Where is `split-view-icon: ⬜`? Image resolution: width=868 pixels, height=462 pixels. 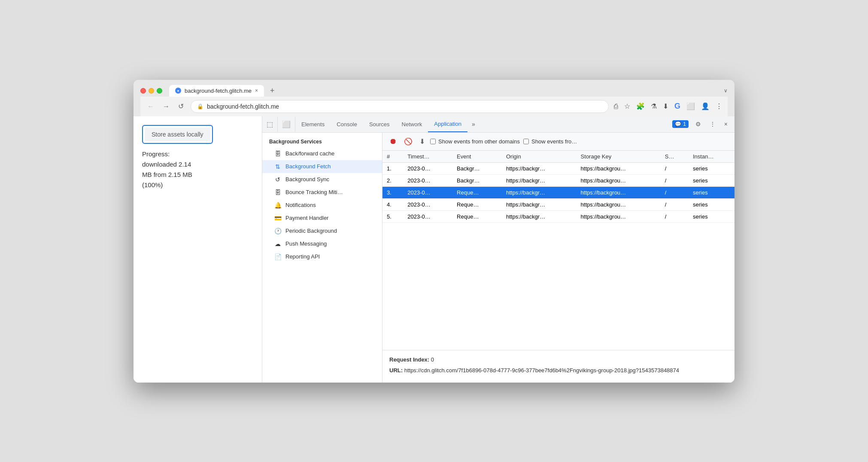 split-view-icon: ⬜ is located at coordinates (691, 106).